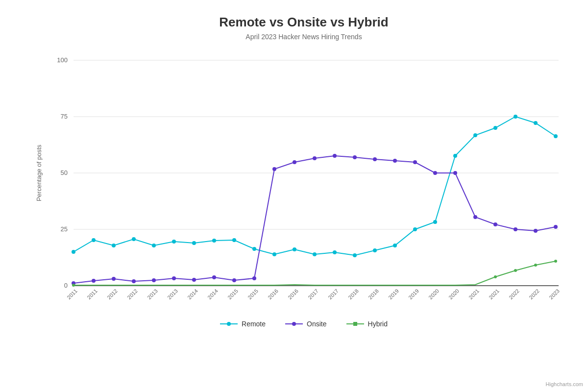 Image resolution: width=588 pixels, height=392 pixels. Describe the element at coordinates (317, 324) in the screenshot. I see `legend-onsite-label: Onsite` at that location.